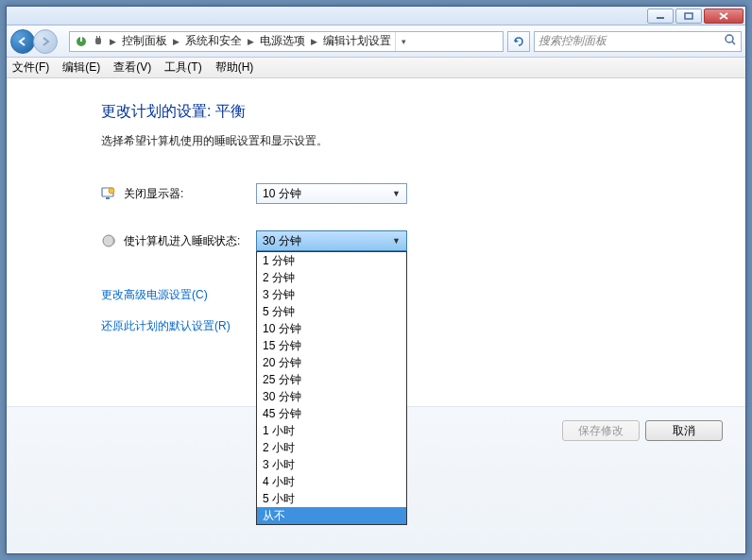 The image size is (752, 560). I want to click on arrow-left-icon, so click(23, 42).